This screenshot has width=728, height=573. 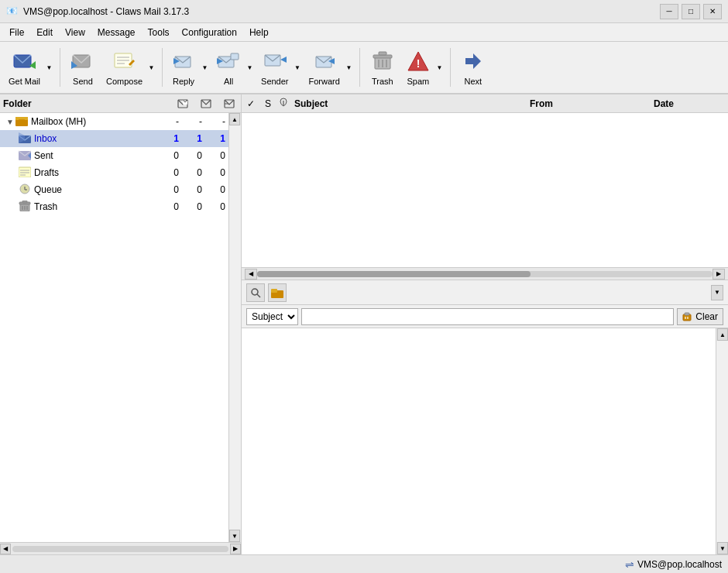 What do you see at coordinates (325, 67) in the screenshot?
I see `forward-button: Forward` at bounding box center [325, 67].